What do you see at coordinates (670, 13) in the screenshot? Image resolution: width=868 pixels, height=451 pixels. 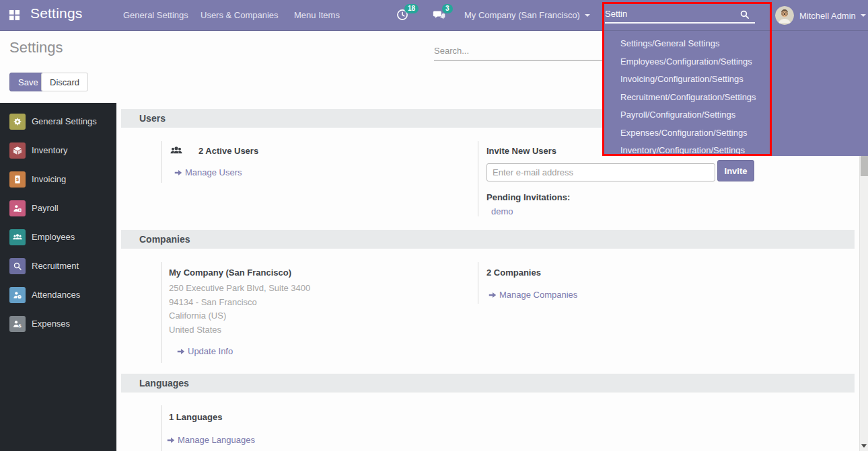 I see `menu-search-input` at bounding box center [670, 13].